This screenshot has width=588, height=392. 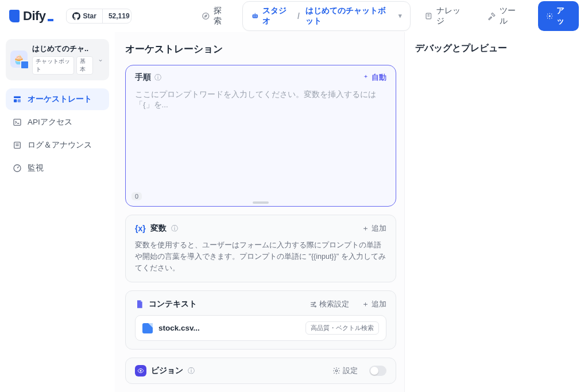 What do you see at coordinates (366, 77) in the screenshot?
I see `sparkle-icon` at bounding box center [366, 77].